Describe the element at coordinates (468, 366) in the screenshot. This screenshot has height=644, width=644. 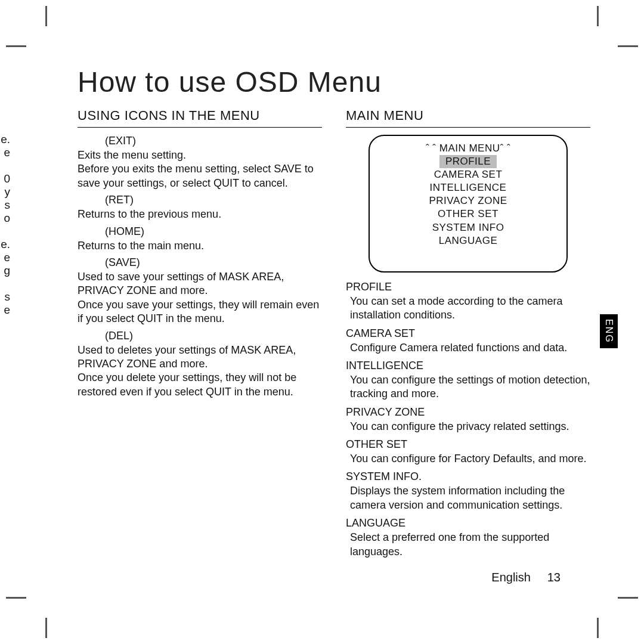
I see `desc-intelligence-label: INTELLIGENCE` at that location.